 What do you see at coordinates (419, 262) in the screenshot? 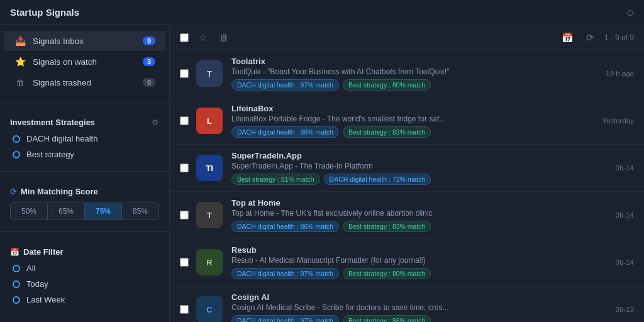
I see `signal-info: Resub Resub - AI Medical Manuscript Form…` at bounding box center [419, 262].